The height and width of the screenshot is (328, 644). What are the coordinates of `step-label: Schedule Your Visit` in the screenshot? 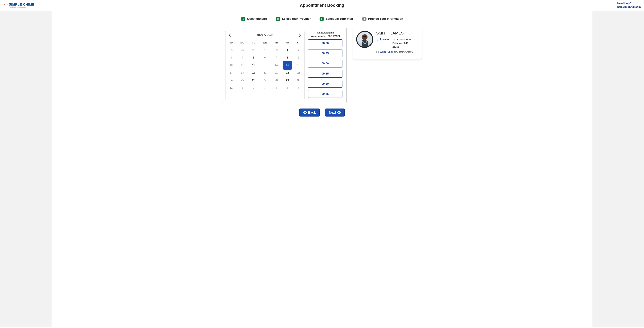 It's located at (340, 19).